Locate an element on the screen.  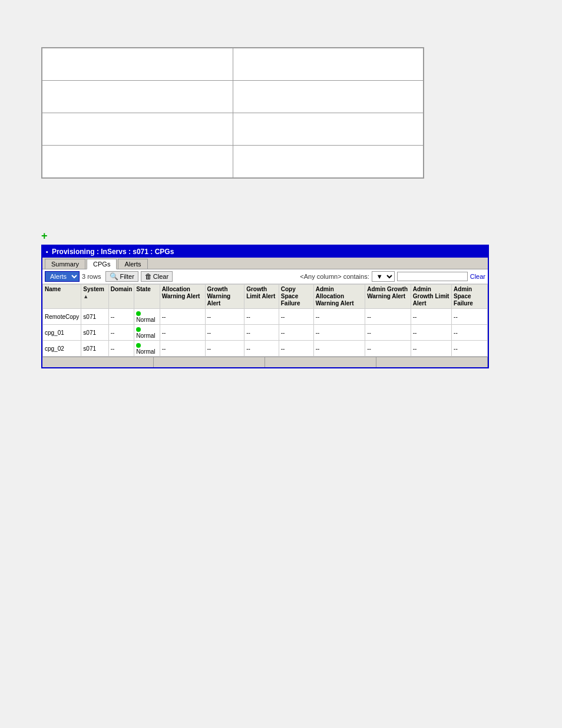
col-header-system: System ▲ is located at coordinates (95, 297).